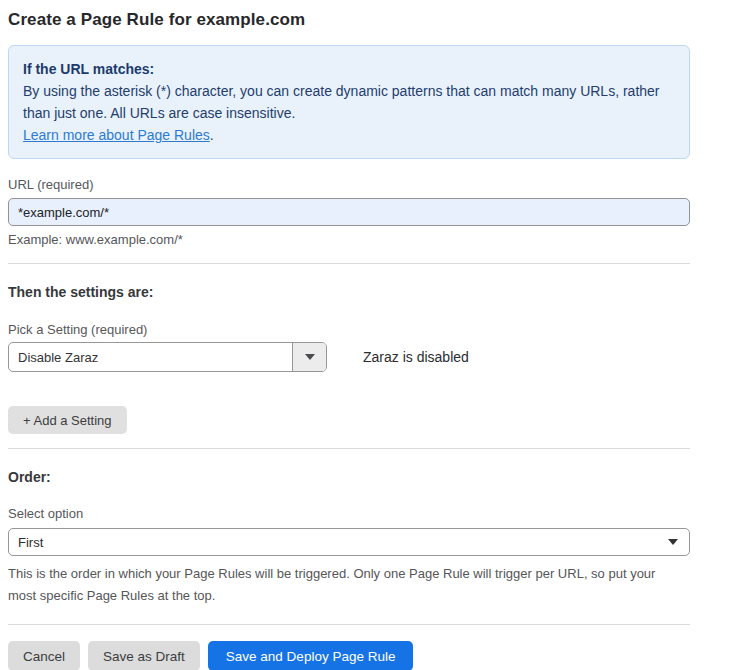  Describe the element at coordinates (311, 656) in the screenshot. I see `save-deploy-button: Save and Deploy Page Rule` at that location.